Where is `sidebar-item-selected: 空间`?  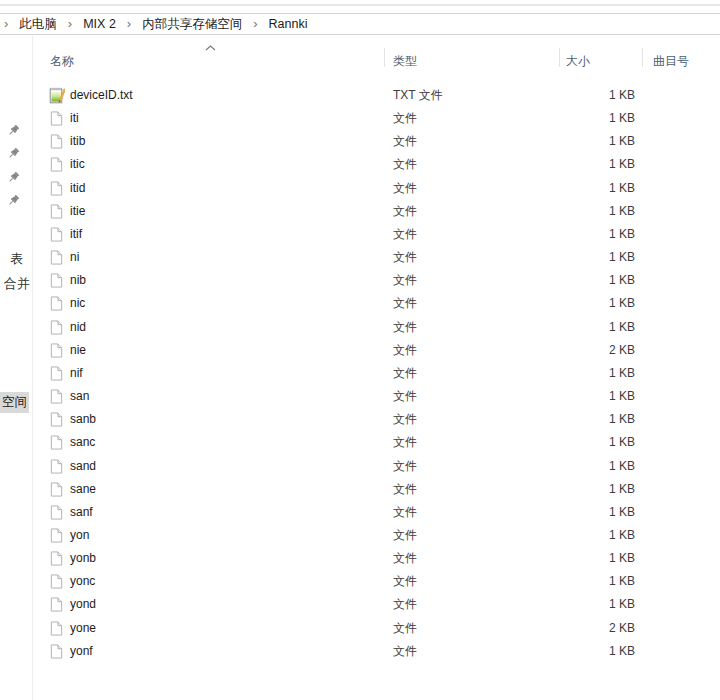
sidebar-item-selected: 空间 is located at coordinates (14, 402).